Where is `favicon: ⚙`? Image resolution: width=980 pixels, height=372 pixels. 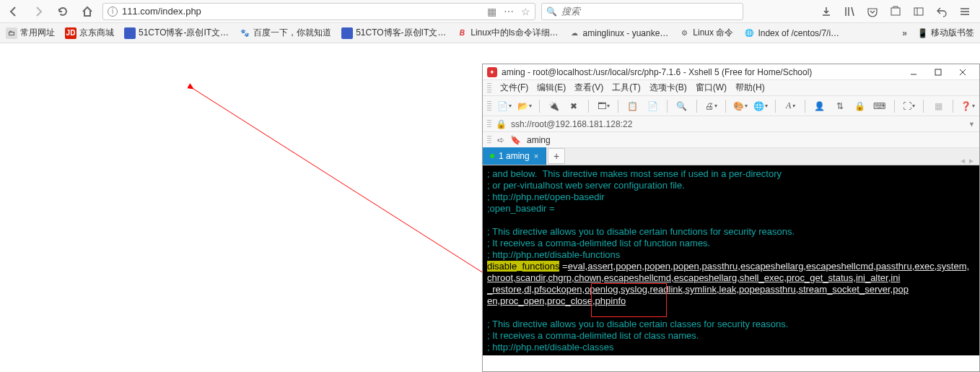
favicon: ⚙ is located at coordinates (684, 33).